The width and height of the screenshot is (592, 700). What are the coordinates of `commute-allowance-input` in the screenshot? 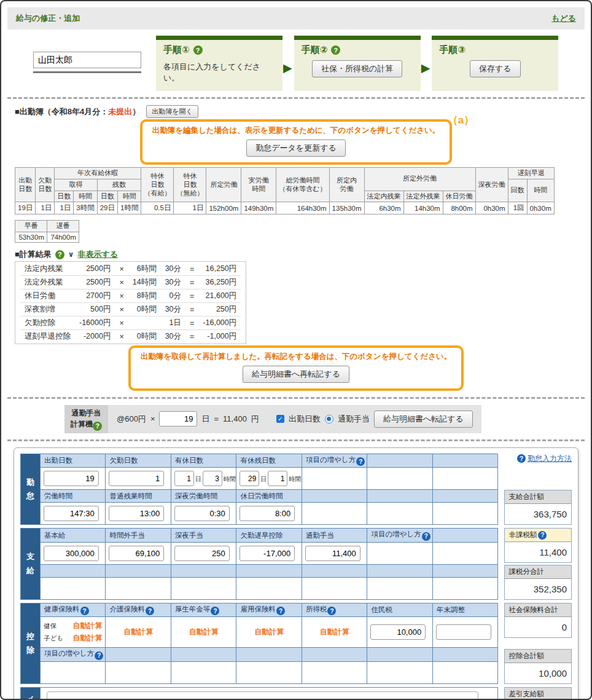 It's located at (333, 553).